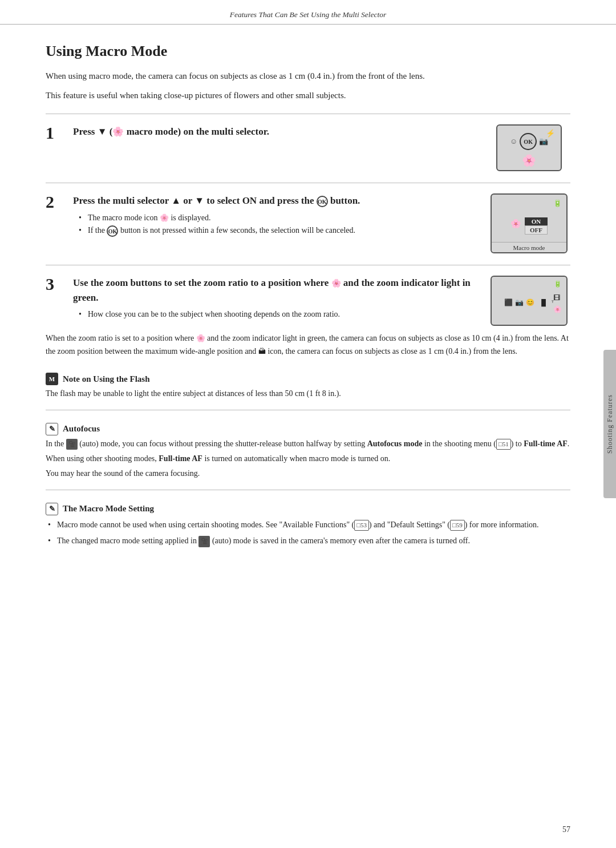  I want to click on ref-59: □59, so click(457, 526).